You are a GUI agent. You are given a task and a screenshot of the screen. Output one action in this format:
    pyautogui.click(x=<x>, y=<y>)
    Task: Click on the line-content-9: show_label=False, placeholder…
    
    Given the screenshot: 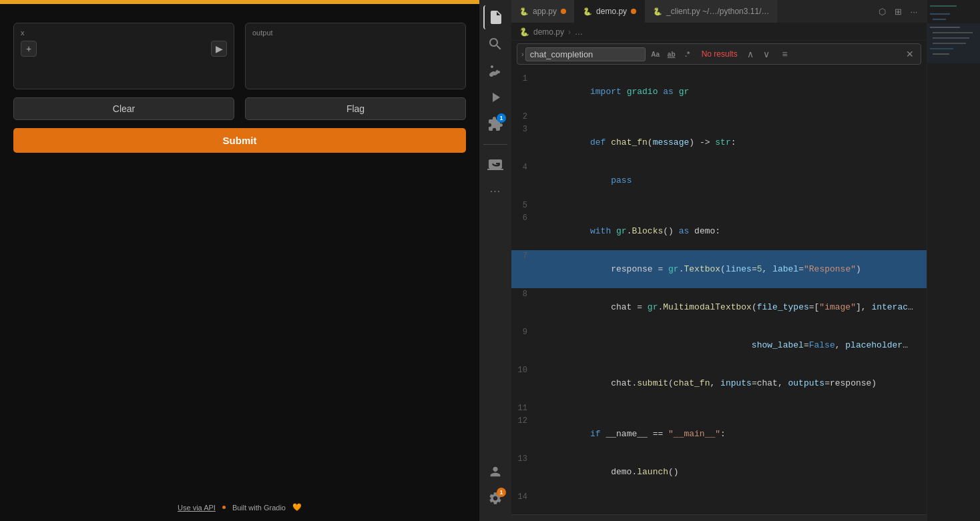 What is the action you would take?
    pyautogui.click(x=730, y=346)
    